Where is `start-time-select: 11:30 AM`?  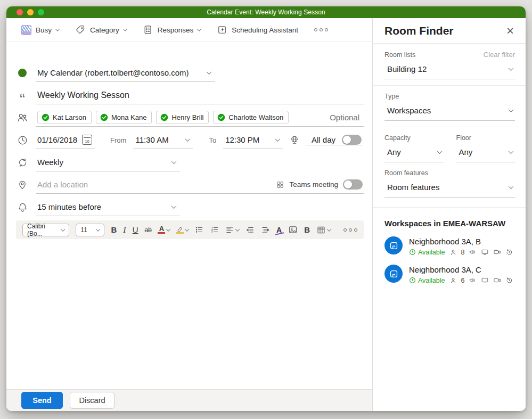
start-time-select: 11:30 AM is located at coordinates (163, 140).